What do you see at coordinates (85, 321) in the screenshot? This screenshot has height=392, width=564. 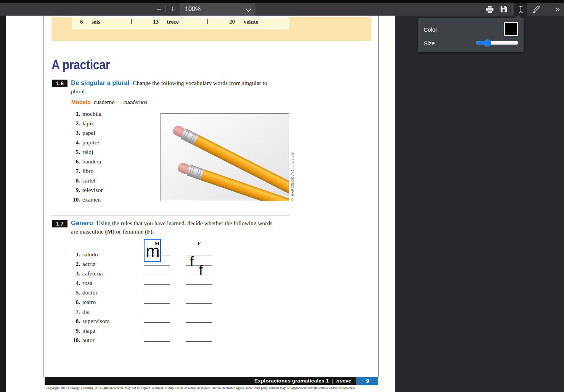 I see `list-item: 8.supervisora` at bounding box center [85, 321].